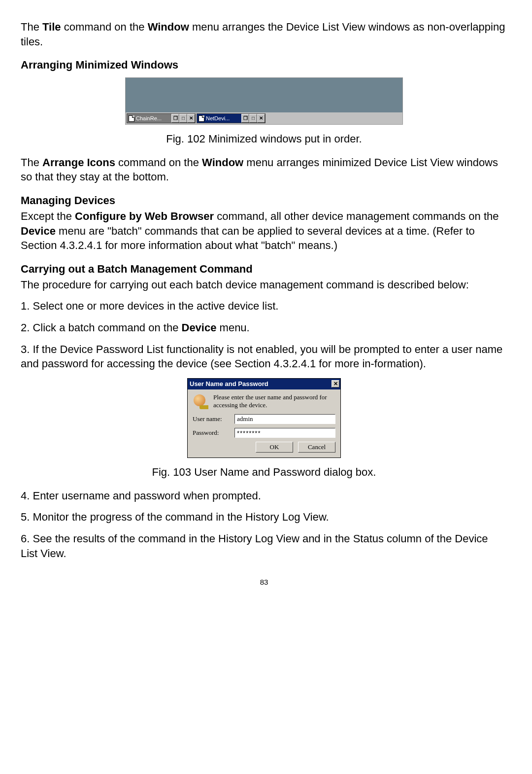 The width and height of the screenshot is (532, 774). I want to click on step-4: 4. Enter username and password when prom…, so click(264, 496).